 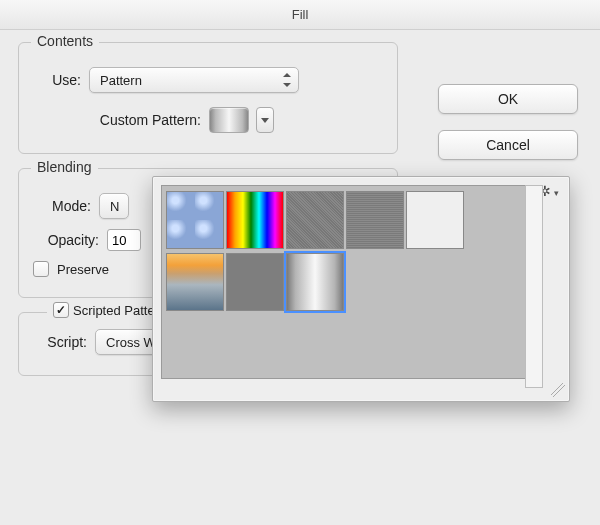 I want to click on dialog-button-column: OK Cancel, so click(x=508, y=122).